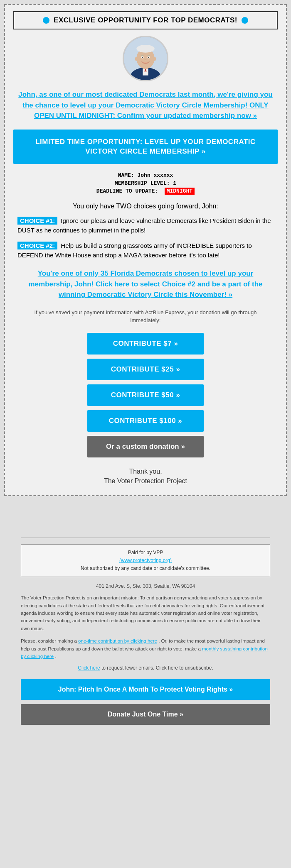 The image size is (291, 868). I want to click on paid-for-line3: Not authorized by any candidate or candi…, so click(146, 569).